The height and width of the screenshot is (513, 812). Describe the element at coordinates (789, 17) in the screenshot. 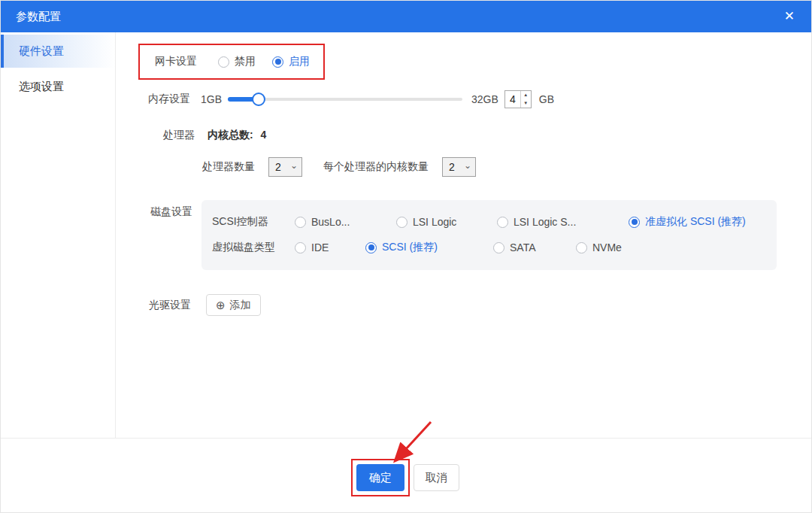

I see `close-icon: ✕` at that location.